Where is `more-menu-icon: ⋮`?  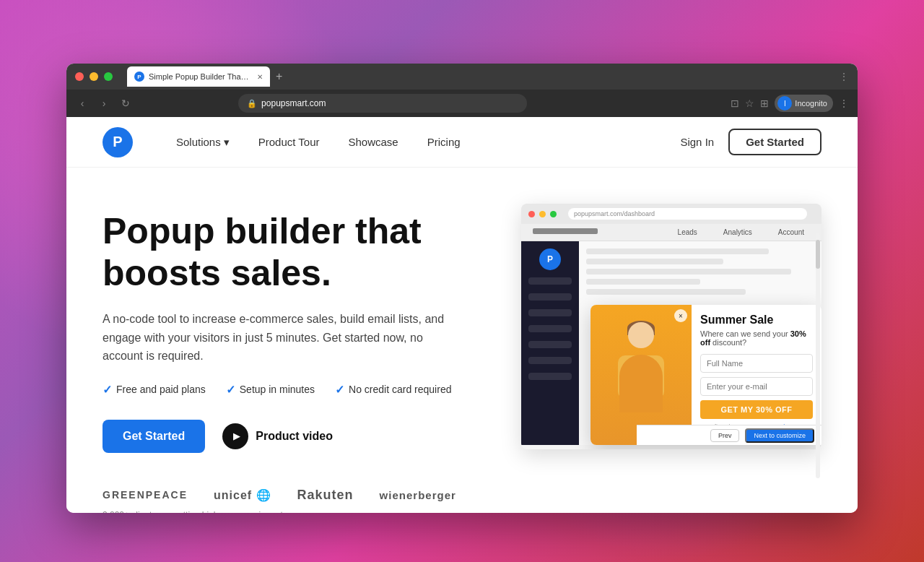 more-menu-icon: ⋮ is located at coordinates (844, 77).